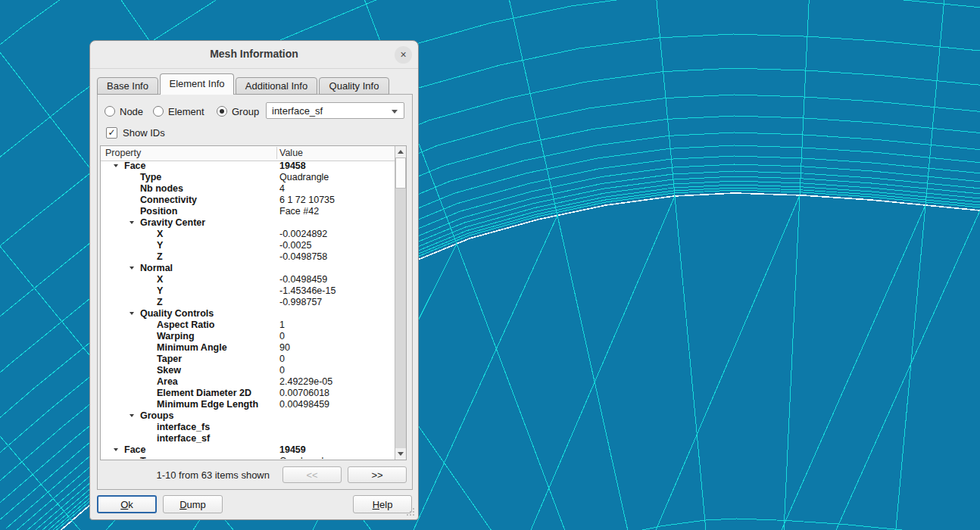 Image resolution: width=980 pixels, height=530 pixels. Describe the element at coordinates (127, 504) in the screenshot. I see `ok-button: Ok` at that location.